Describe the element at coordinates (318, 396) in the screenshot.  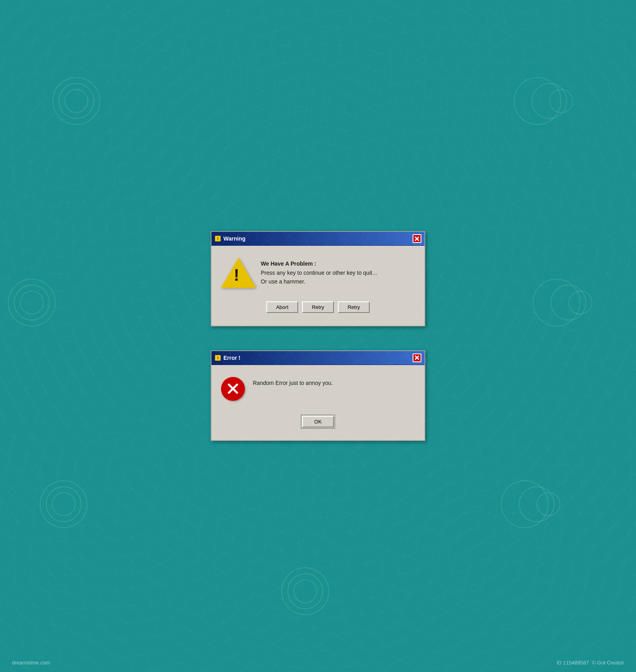
I see `error-dialog: Error ! Random Error just to annoy you. …` at that location.